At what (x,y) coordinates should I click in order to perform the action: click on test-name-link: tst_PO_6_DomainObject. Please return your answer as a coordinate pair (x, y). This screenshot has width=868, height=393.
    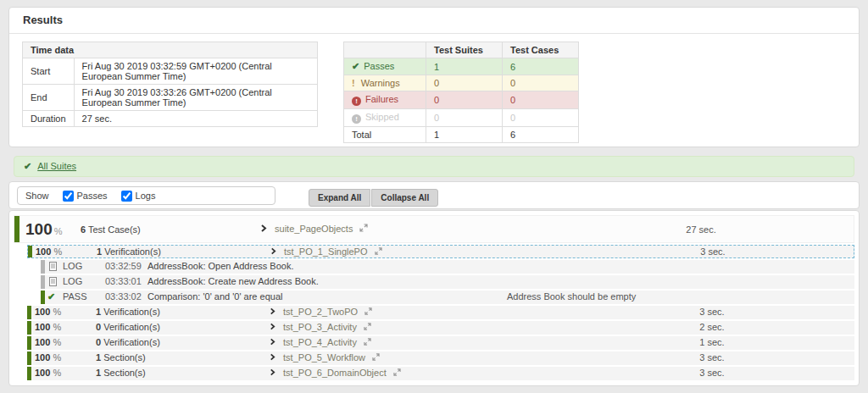
    Looking at the image, I should click on (335, 373).